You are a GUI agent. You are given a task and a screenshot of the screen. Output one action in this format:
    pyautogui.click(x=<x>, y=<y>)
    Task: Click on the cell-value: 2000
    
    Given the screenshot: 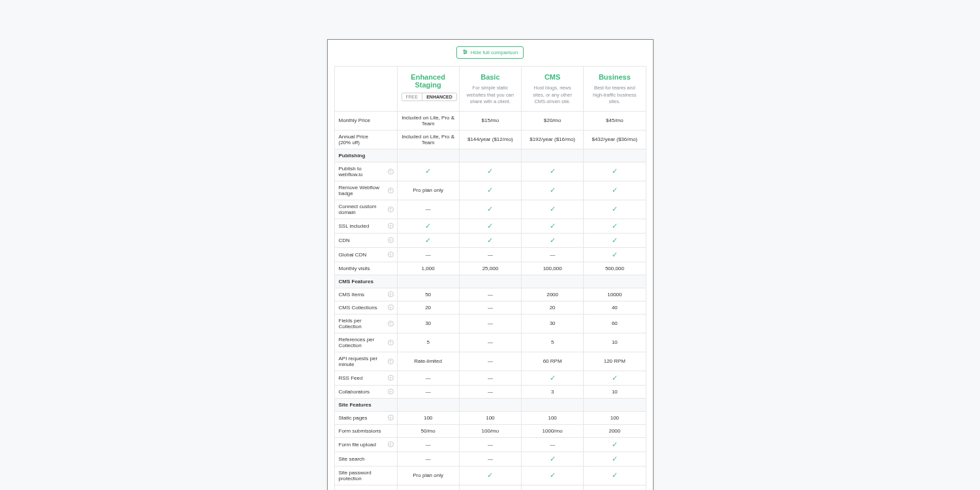 What is the action you would take?
    pyautogui.click(x=552, y=295)
    